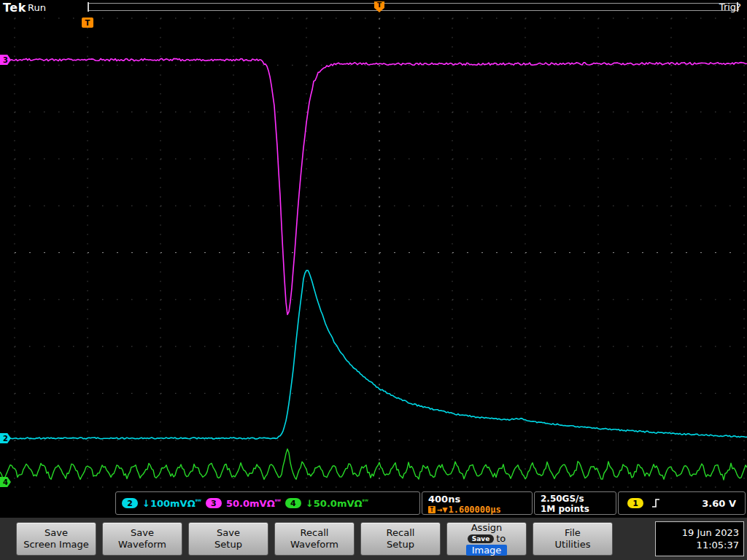  I want to click on record-length: 1M points, so click(575, 509).